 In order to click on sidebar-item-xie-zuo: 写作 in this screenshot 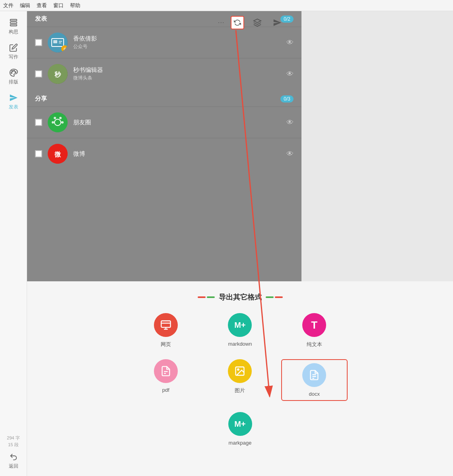, I will do `click(14, 52)`.